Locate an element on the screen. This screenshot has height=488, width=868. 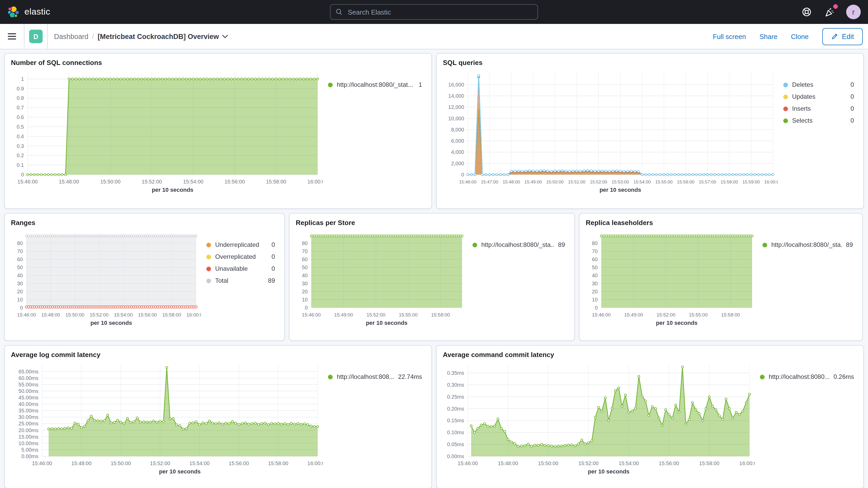
breadcrumb-dashboard-link: Dashboard is located at coordinates (71, 36).